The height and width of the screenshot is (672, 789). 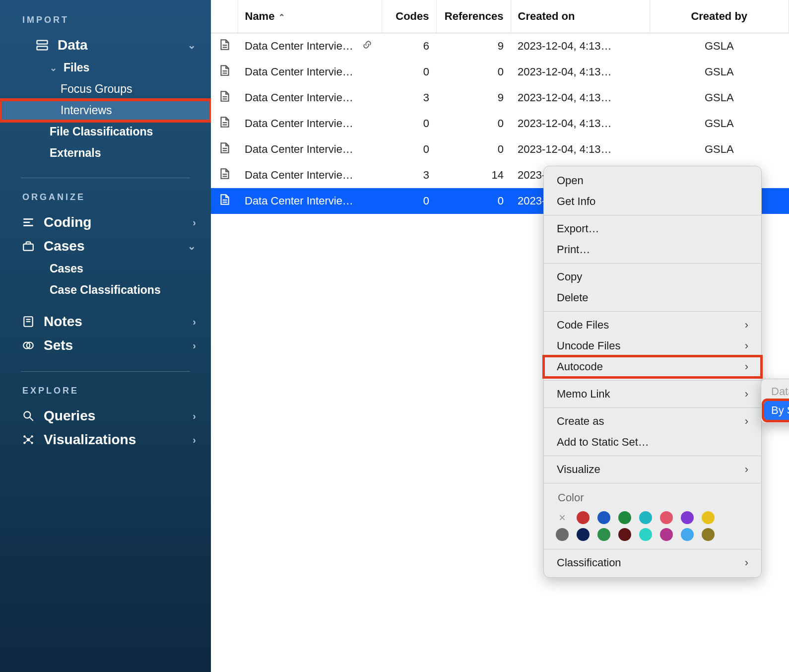 I want to click on visualization-icon, so click(x=28, y=440).